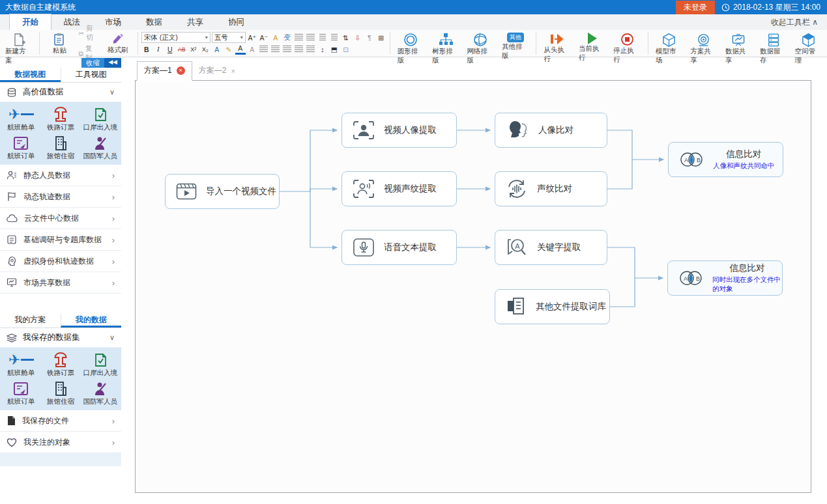 Image resolution: width=827 pixels, height=504 pixels. I want to click on grow-font-button: A⁺, so click(252, 38).